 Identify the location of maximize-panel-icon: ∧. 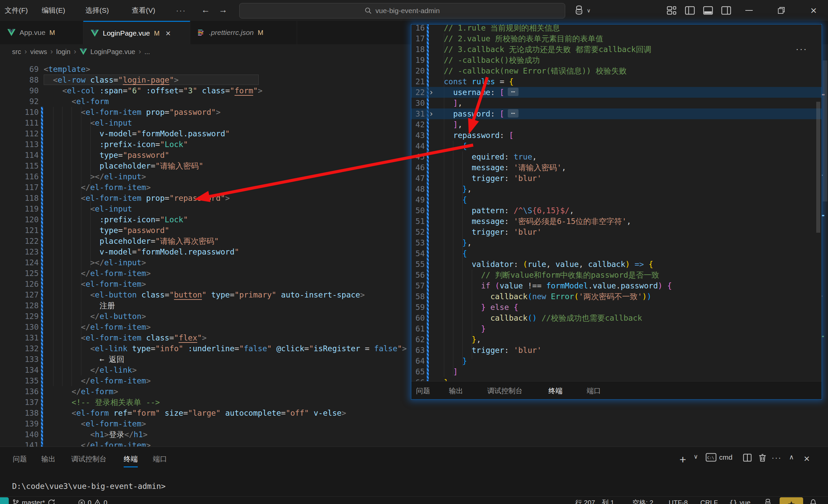
(792, 457).